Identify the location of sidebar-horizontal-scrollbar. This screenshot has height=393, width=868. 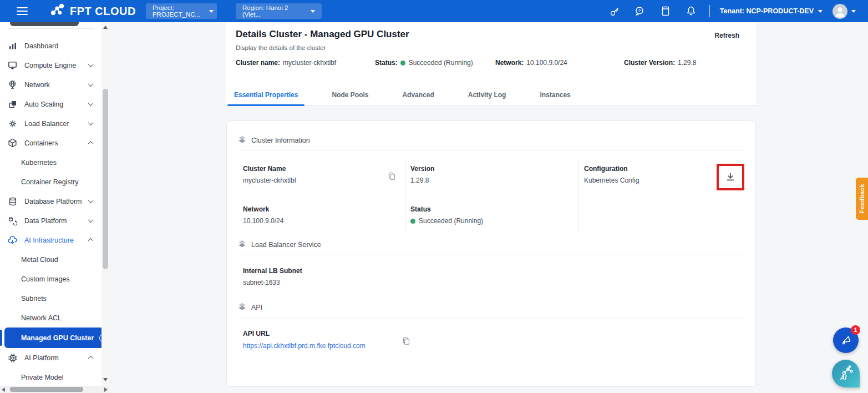
(54, 390).